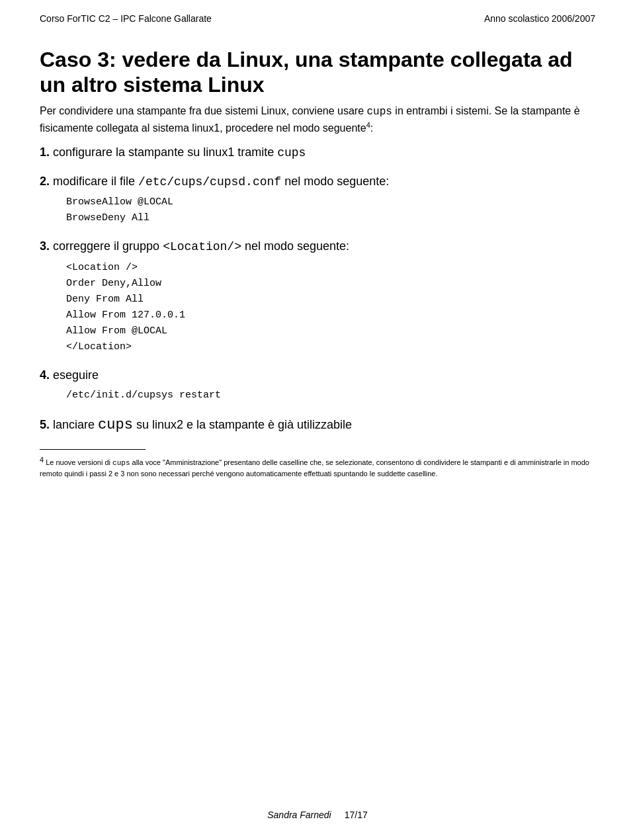 This screenshot has width=635, height=840. I want to click on footnote-number: 4, so click(42, 460).